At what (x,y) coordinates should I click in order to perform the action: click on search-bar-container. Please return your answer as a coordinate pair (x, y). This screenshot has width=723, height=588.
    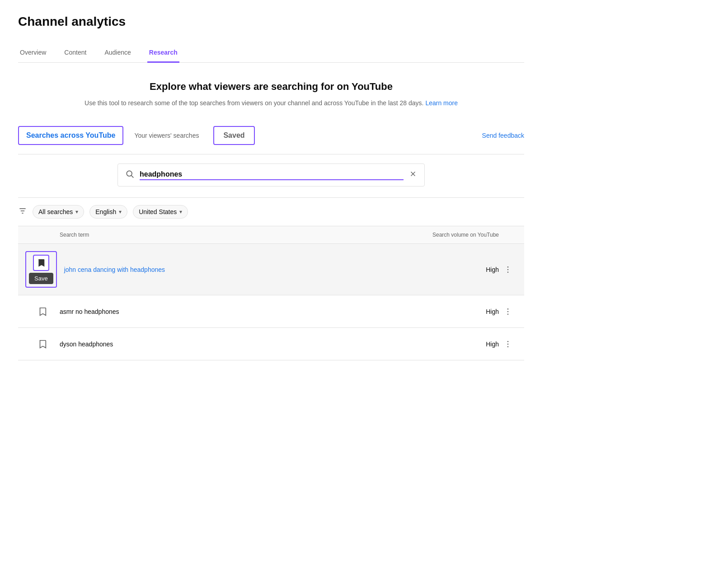
    Looking at the image, I should click on (271, 175).